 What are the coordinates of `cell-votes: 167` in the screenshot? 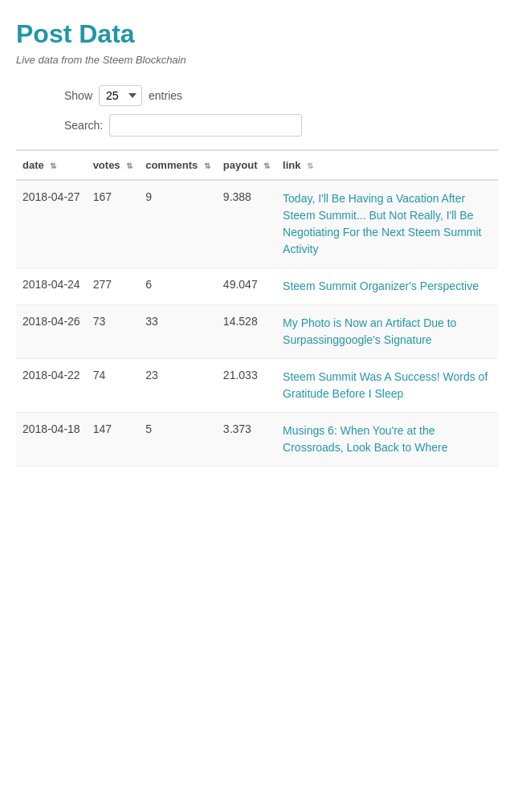 It's located at (113, 224).